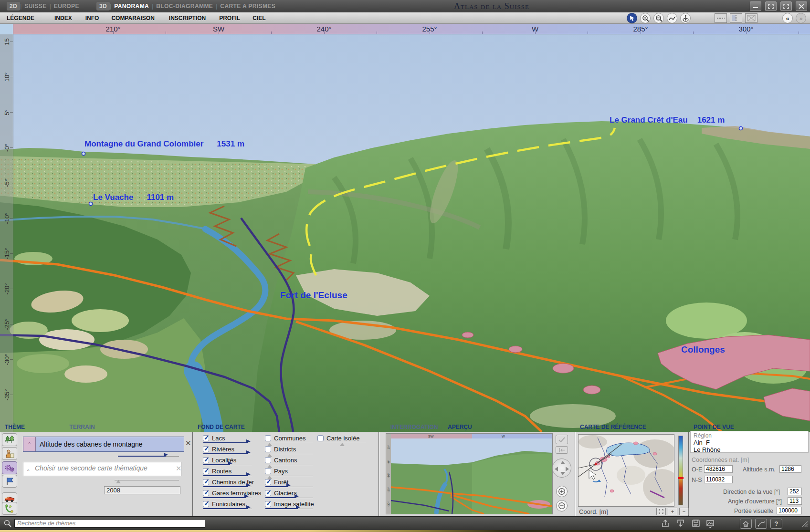 This screenshot has width=810, height=532. Describe the element at coordinates (645, 18) in the screenshot. I see `zoom-in-tool-button` at that location.